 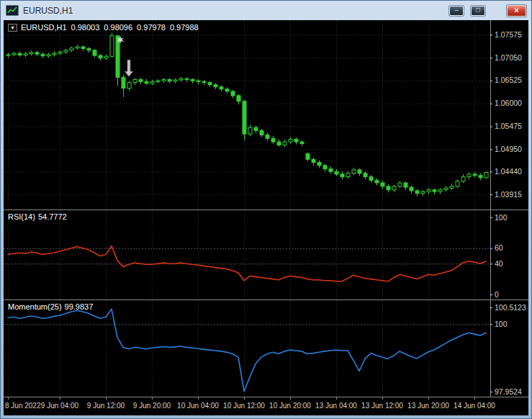 I want to click on window-title: EURUSD,H1, so click(x=233, y=11).